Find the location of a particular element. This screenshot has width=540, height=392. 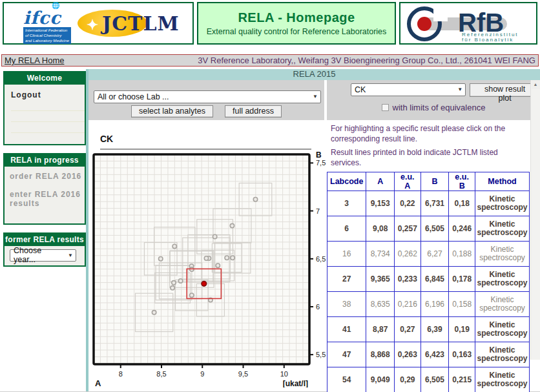

lab-select: All or choose Lab ... ▼ is located at coordinates (207, 97).